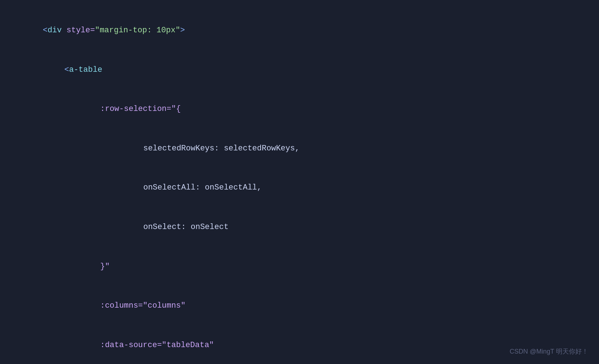  I want to click on code-text: :row-selection="{, so click(126, 109).